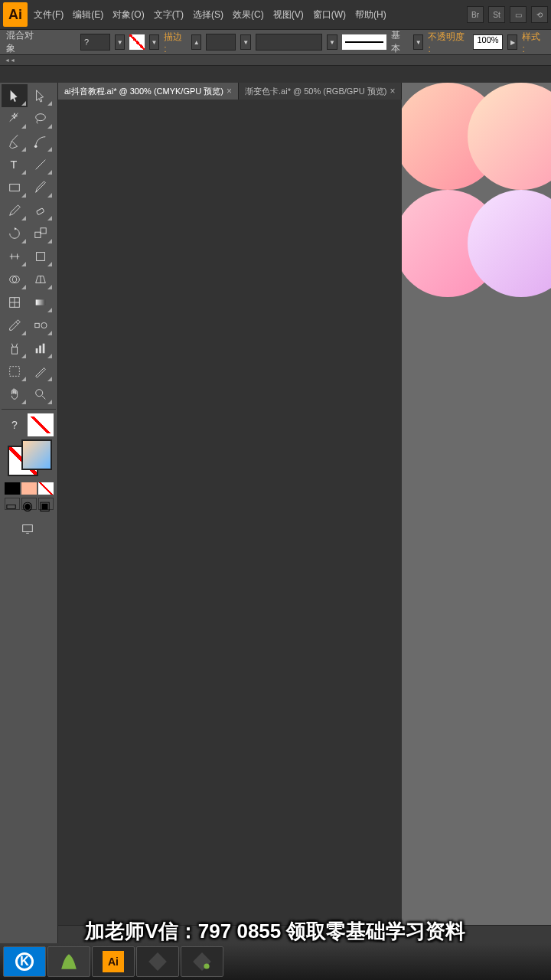 The height and width of the screenshot is (980, 551). Describe the element at coordinates (49, 15) in the screenshot. I see `menu-文件(F): 文件(F)` at that location.